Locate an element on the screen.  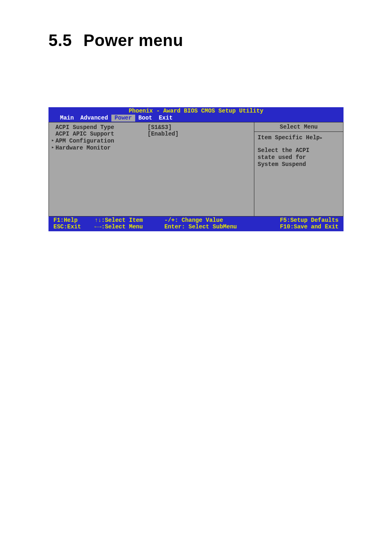
setting-value: [S1&S3] is located at coordinates (159, 127).